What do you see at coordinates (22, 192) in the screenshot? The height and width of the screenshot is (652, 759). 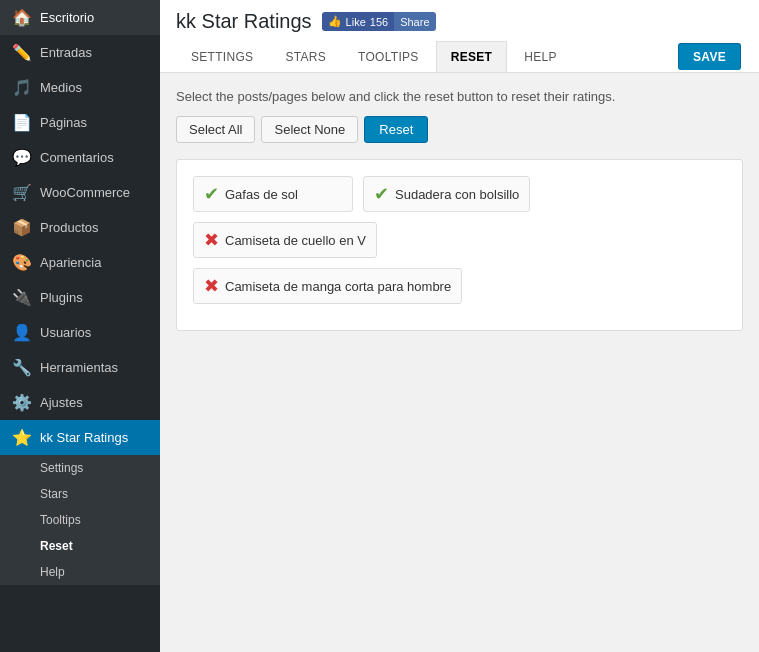 I see `woocommerce-icon: 🛒` at bounding box center [22, 192].